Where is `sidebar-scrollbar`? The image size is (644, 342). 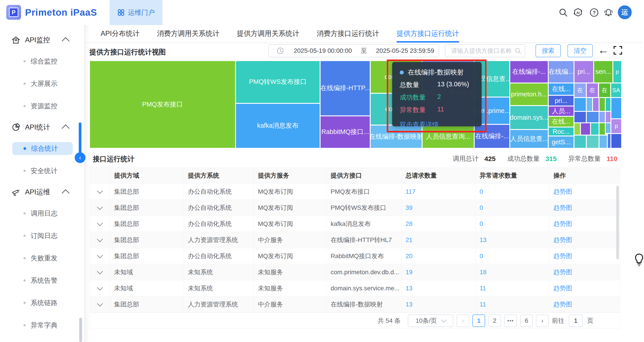
sidebar-scrollbar is located at coordinates (80, 330).